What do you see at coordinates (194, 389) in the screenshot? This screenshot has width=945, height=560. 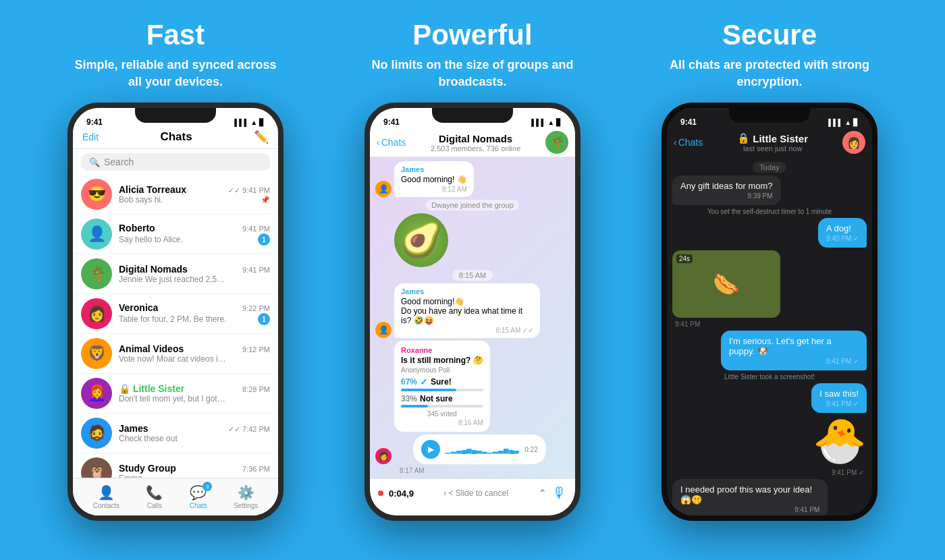 I see `chat-top: 🔒 Little Sister 8:28 PM` at bounding box center [194, 389].